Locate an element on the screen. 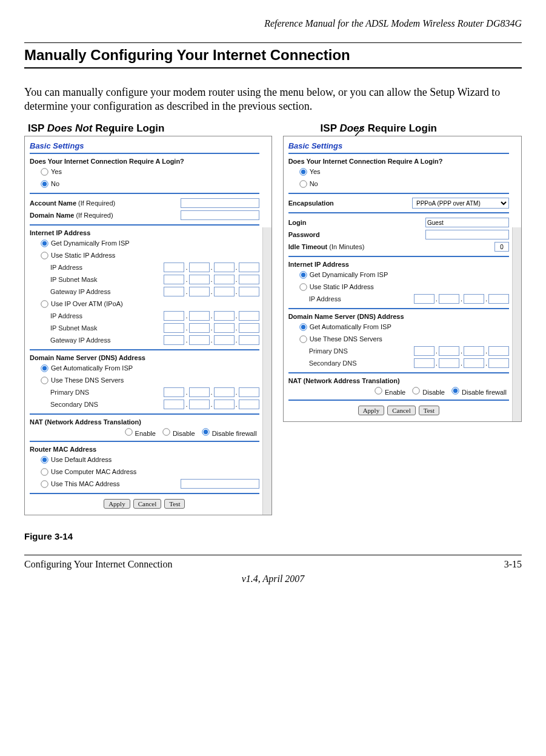 The width and height of the screenshot is (546, 756). dns-head: Domain Name Server (DNS) Address is located at coordinates (144, 358).